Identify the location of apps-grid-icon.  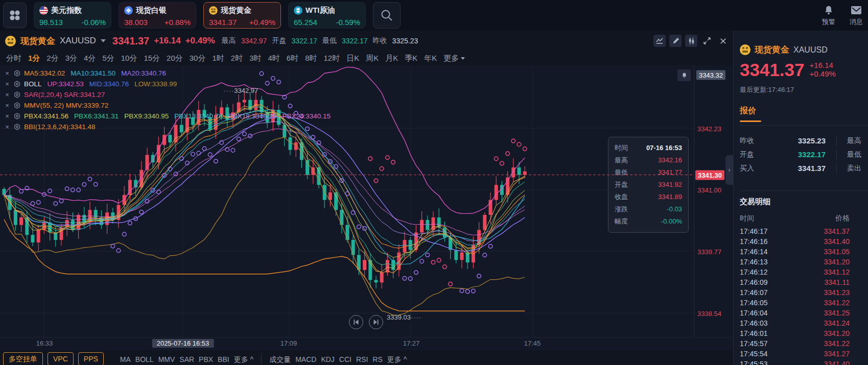
(15, 15).